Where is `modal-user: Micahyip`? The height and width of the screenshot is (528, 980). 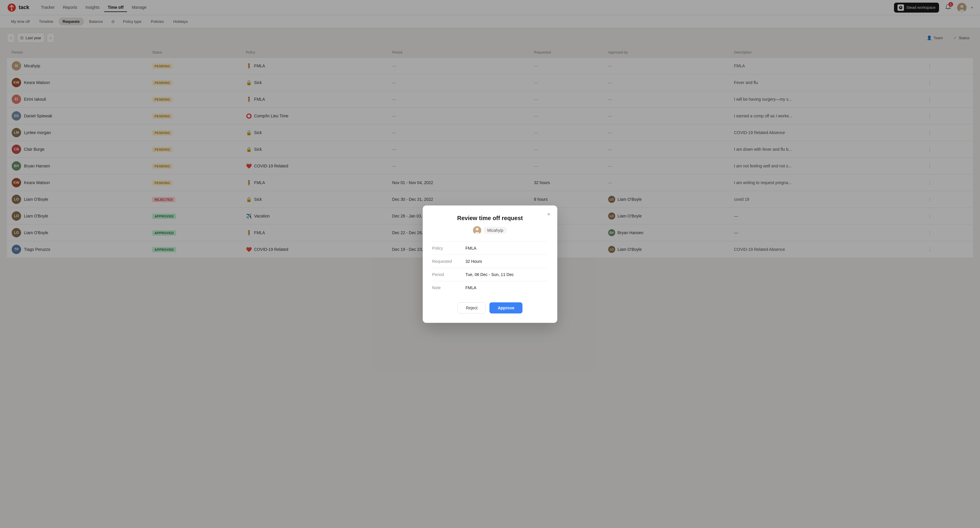 modal-user: Micahyip is located at coordinates (490, 230).